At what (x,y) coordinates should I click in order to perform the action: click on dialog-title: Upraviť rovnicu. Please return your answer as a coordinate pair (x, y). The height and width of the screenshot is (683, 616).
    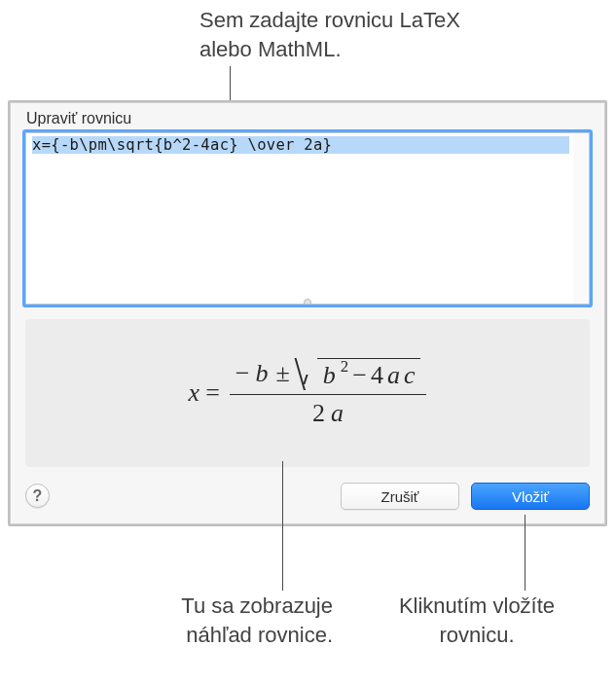
    Looking at the image, I should click on (79, 119).